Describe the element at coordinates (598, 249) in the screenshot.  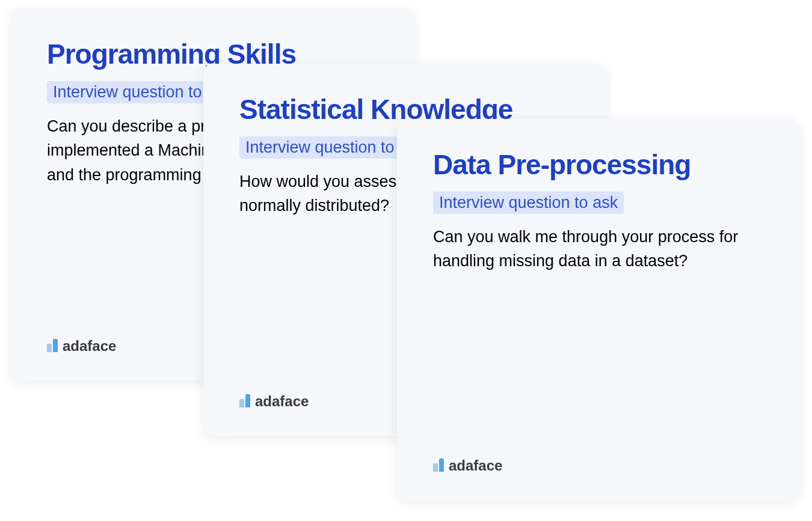
I see `card-body: Can you walk me through your process for…` at that location.